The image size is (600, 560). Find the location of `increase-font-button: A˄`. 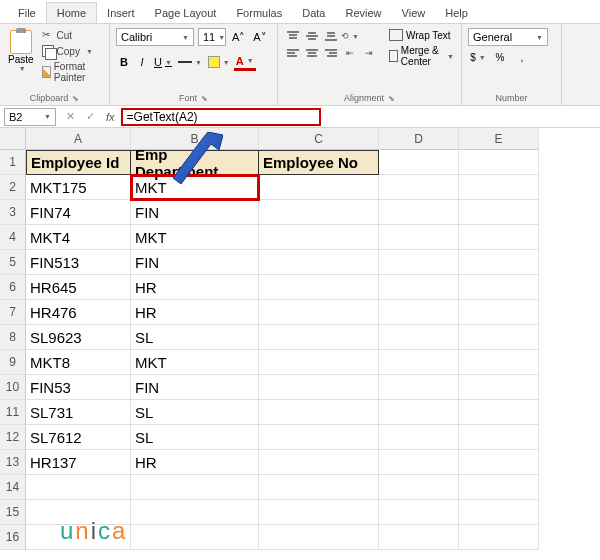

increase-font-button: A˄ is located at coordinates (238, 38).